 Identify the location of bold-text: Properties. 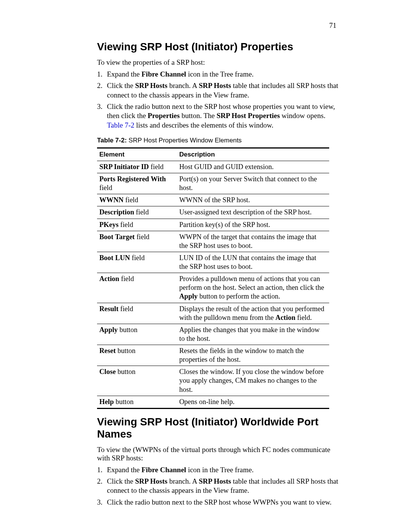
(164, 116).